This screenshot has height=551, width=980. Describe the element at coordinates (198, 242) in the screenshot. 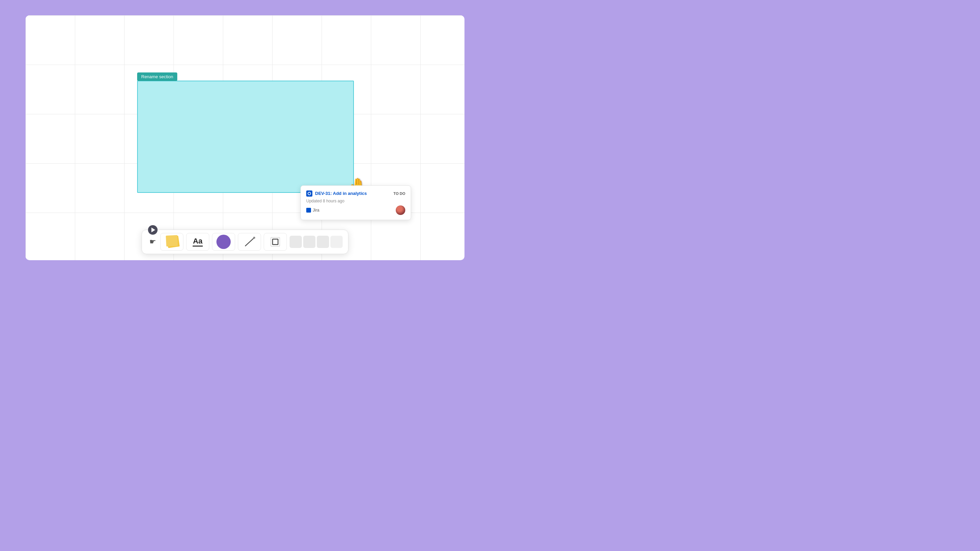

I see `text-tool: Aa` at that location.